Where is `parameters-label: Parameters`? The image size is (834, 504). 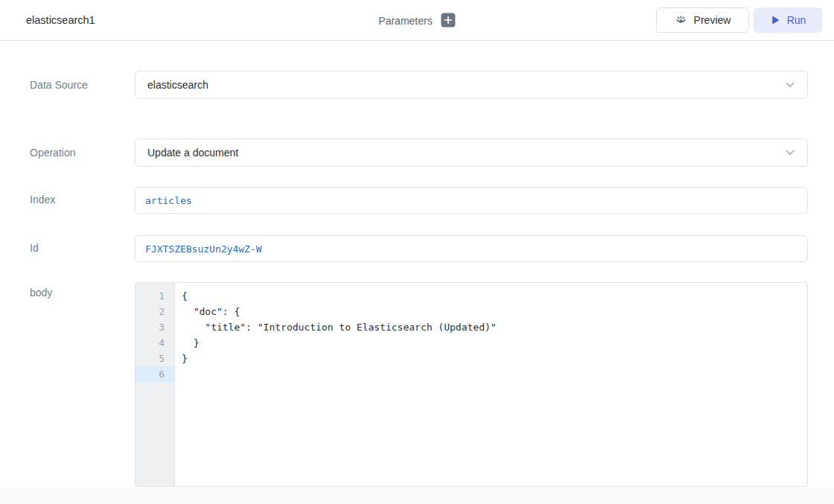 parameters-label: Parameters is located at coordinates (405, 20).